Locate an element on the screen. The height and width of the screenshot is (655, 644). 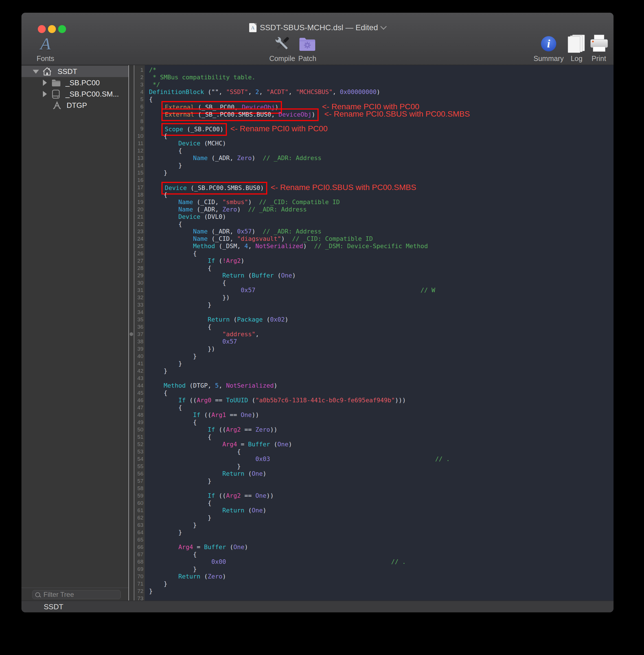
print-button: Print is located at coordinates (595, 48).